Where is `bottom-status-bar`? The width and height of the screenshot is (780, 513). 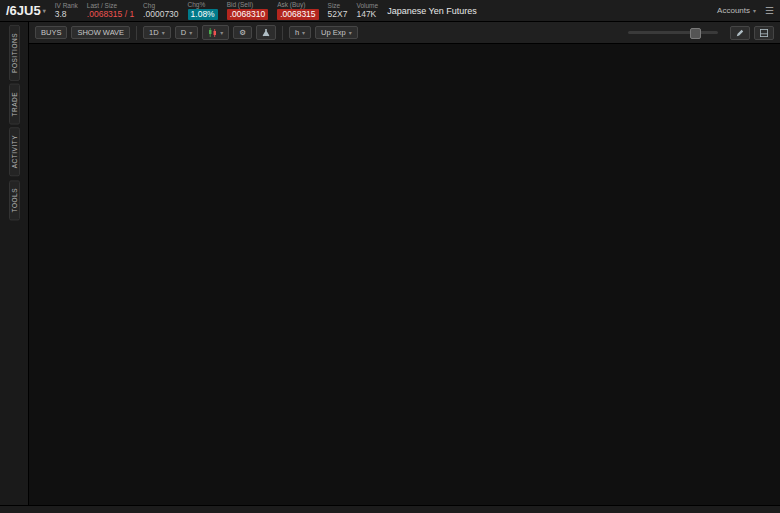
bottom-status-bar is located at coordinates (390, 509).